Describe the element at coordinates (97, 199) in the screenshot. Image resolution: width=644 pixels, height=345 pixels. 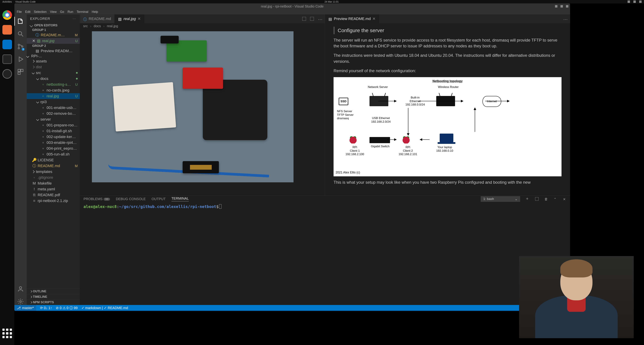
I see `panel-tab-problems: PROBLEMS99` at that location.